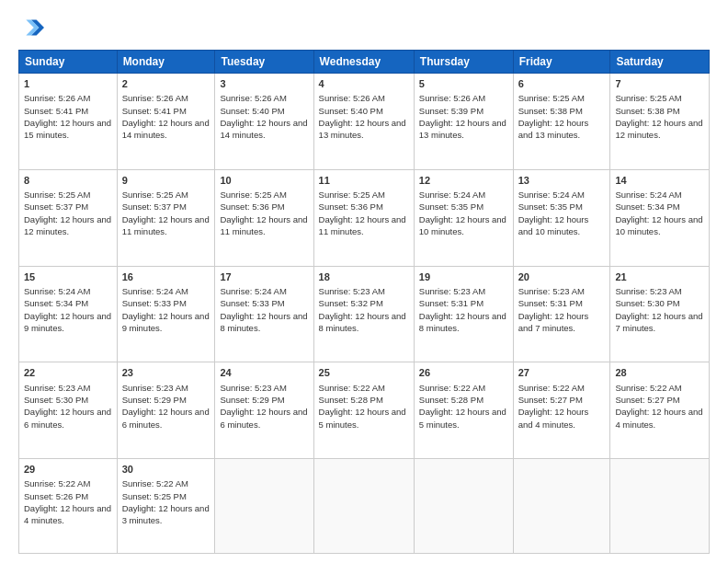 This screenshot has height=563, width=728. What do you see at coordinates (551, 399) in the screenshot?
I see `sunset: Sunset: 5:27 PM` at bounding box center [551, 399].